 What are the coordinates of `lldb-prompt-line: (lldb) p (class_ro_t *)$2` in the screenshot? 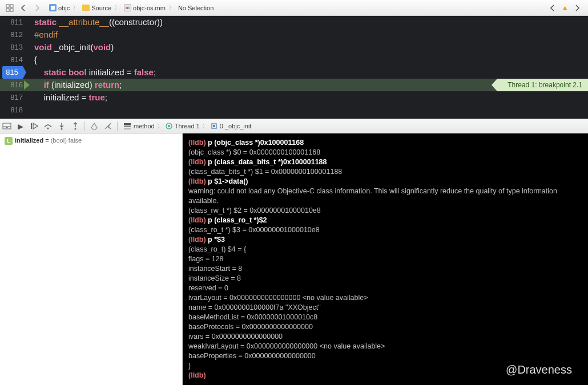 It's located at (385, 220).